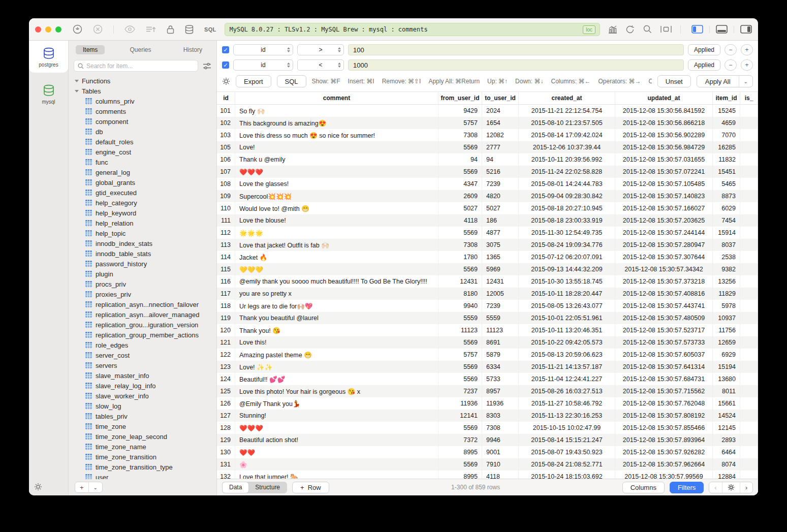 This screenshot has height=532, width=787. I want to click on table-row: 127Stunning!1214183032015-11-13 22:30:16…, so click(488, 416).